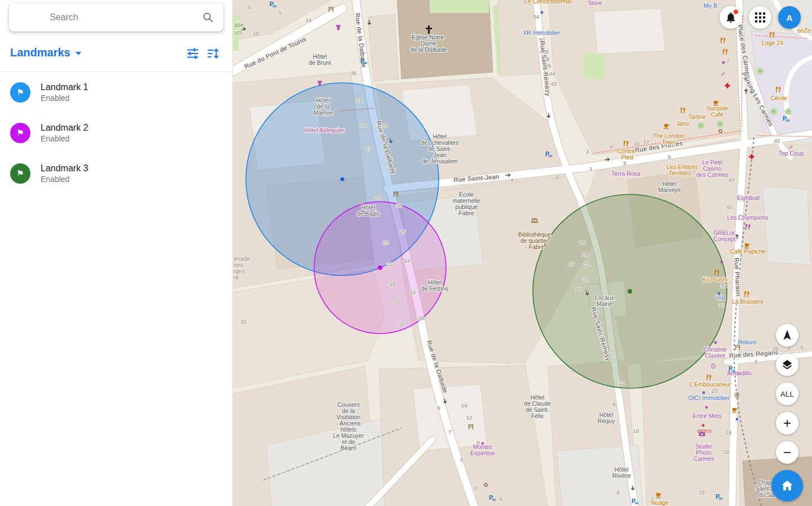  Describe the element at coordinates (439, 408) in the screenshot. I see `house-number: 9` at that location.